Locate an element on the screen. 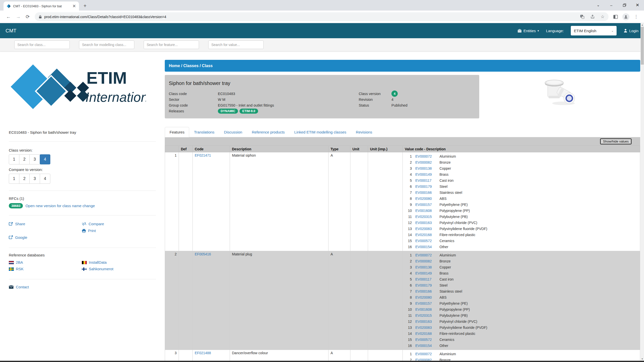 The height and width of the screenshot is (362, 644). tab-revisions: Revisions is located at coordinates (364, 132).